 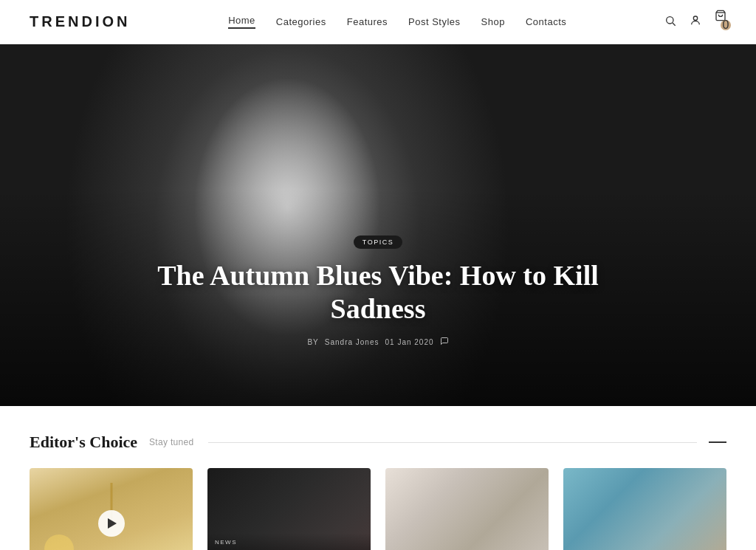 I want to click on card-1: NEWS Trending Photos on the Internet thi…, so click(x=111, y=509).